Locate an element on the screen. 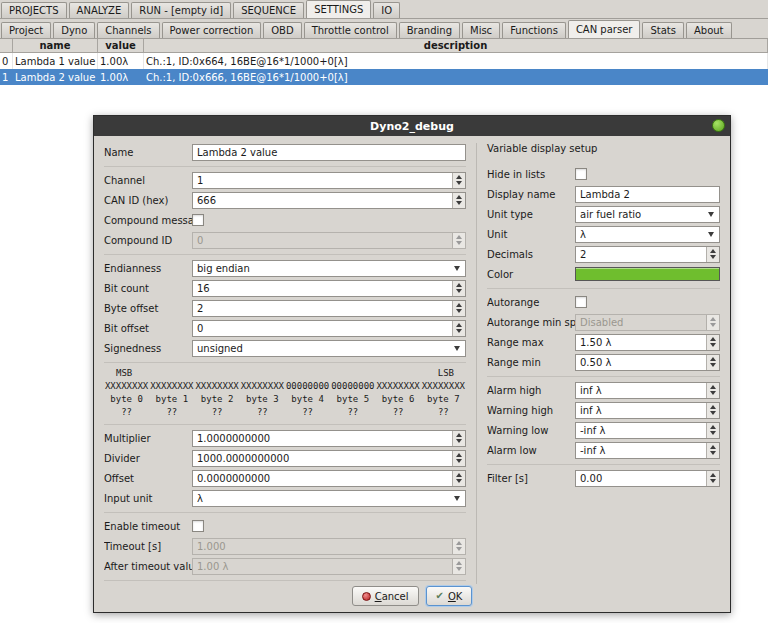 The image size is (768, 623). color-button is located at coordinates (648, 274).